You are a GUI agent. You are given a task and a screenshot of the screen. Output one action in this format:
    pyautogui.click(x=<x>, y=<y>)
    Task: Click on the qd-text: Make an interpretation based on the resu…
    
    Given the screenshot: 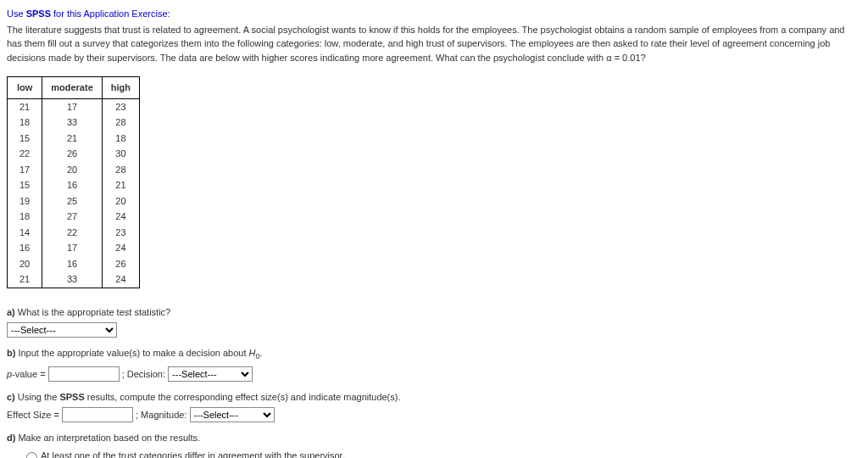 What is the action you would take?
    pyautogui.click(x=108, y=438)
    